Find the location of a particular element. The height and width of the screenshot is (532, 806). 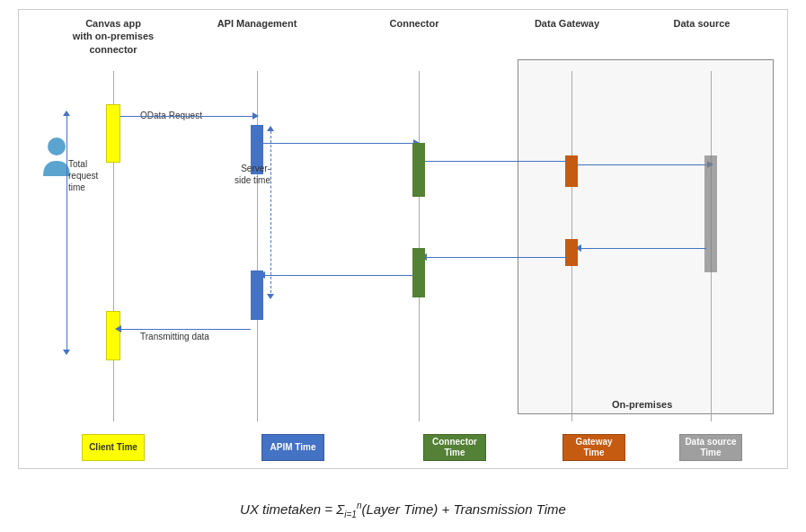

rect-connector-resp is located at coordinates (419, 273).